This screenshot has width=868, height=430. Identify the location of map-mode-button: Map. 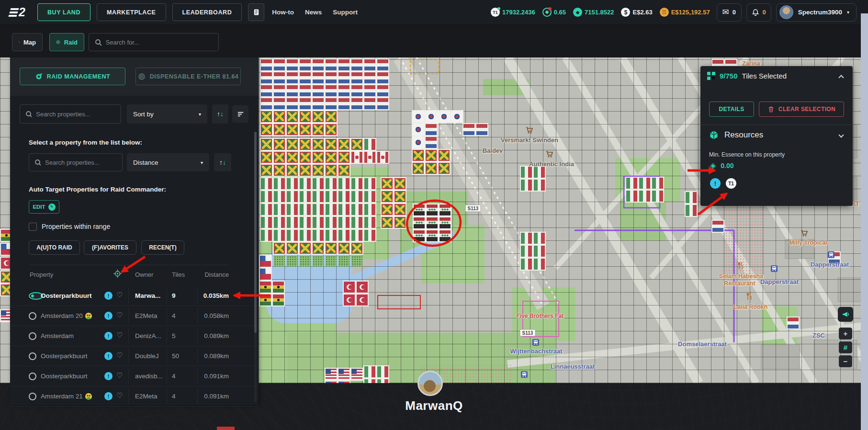
(27, 42).